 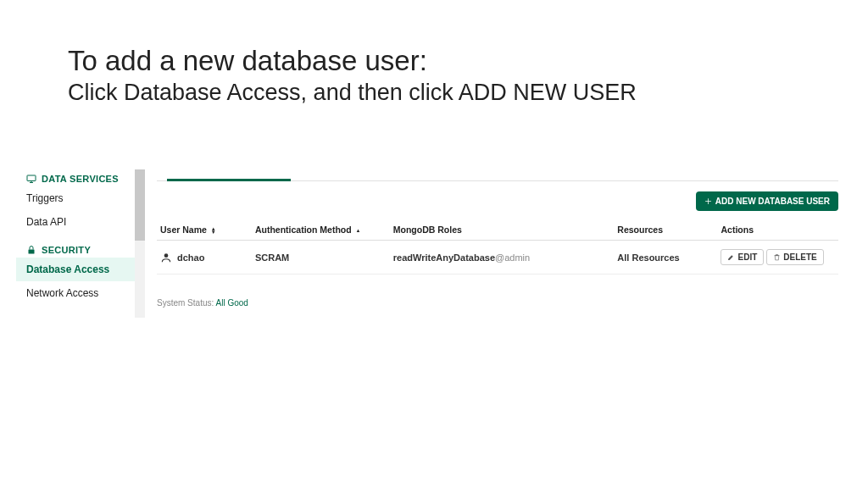 I want to click on sidebar-section-label: DATA SERVICES, so click(x=80, y=179).